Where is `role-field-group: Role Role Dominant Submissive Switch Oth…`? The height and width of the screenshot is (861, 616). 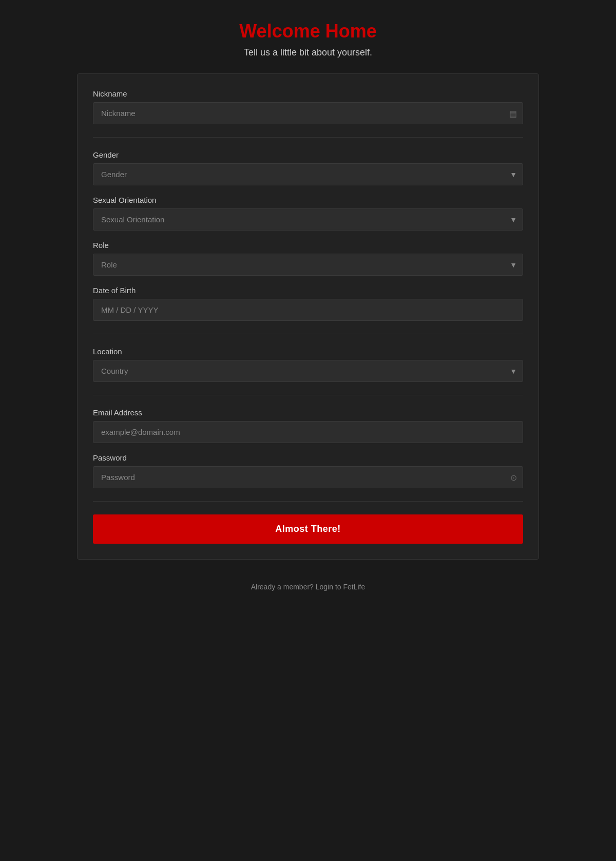
role-field-group: Role Role Dominant Submissive Switch Oth… is located at coordinates (308, 258).